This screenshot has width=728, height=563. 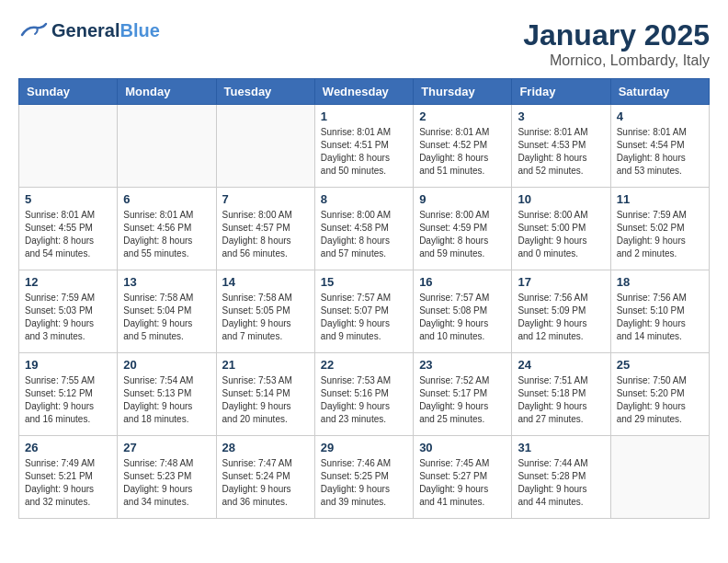 What do you see at coordinates (364, 235) in the screenshot?
I see `day-info: Sunrise: 8:00 AM Sunset: 4:58 PM Dayligh…` at bounding box center [364, 235].